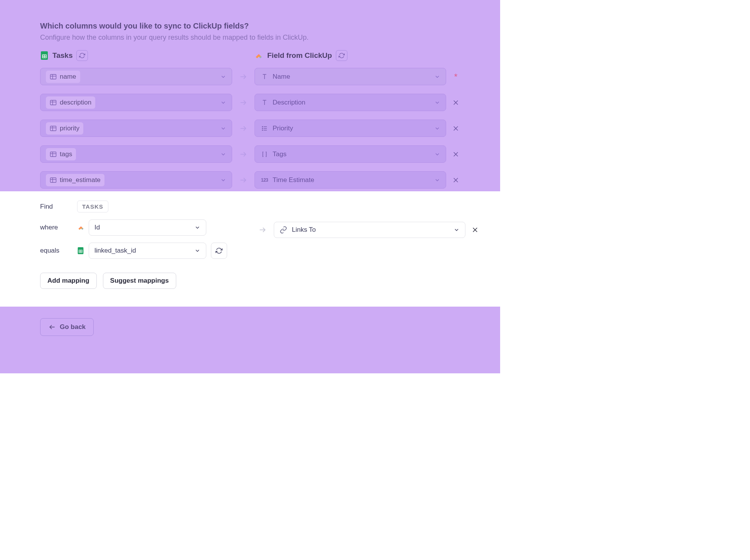 Image resolution: width=750 pixels, height=560 pixels. Describe the element at coordinates (65, 128) in the screenshot. I see `column-tag: priority` at that location.